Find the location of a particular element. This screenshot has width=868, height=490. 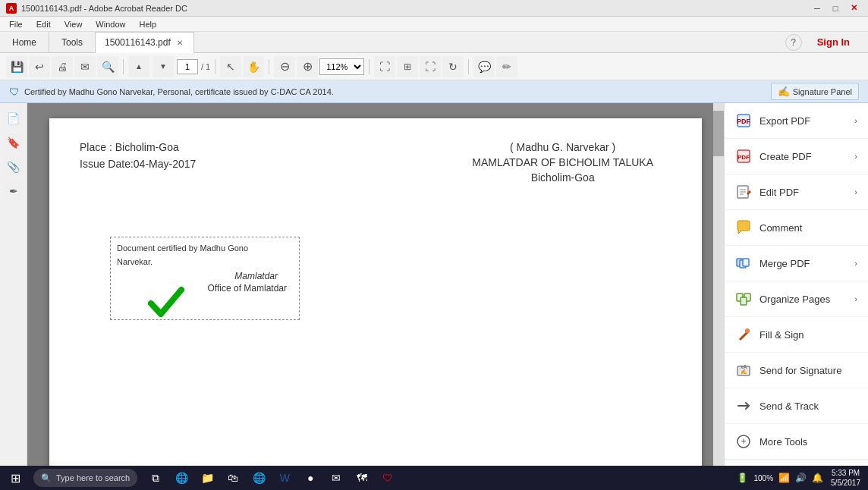

fit-width-button: ⊞ is located at coordinates (407, 67).